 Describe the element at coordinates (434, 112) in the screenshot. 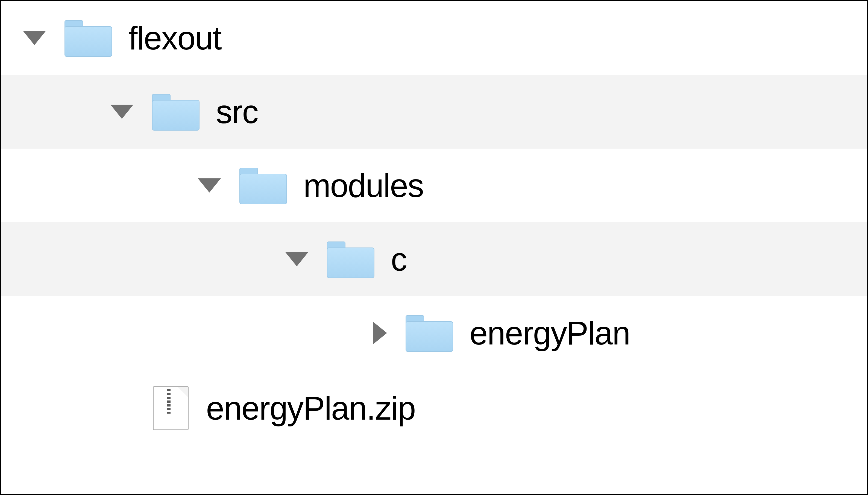

I see `tree-row-src: src` at that location.